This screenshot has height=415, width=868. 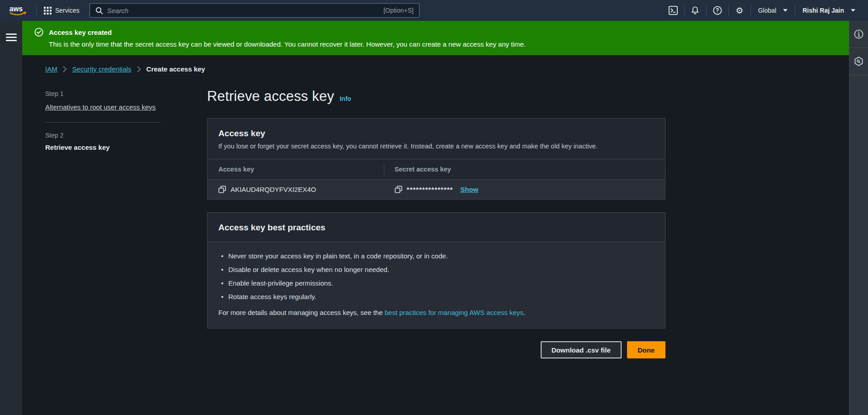 What do you see at coordinates (436, 38) in the screenshot?
I see `success-banner: Access key created This is the only time…` at bounding box center [436, 38].